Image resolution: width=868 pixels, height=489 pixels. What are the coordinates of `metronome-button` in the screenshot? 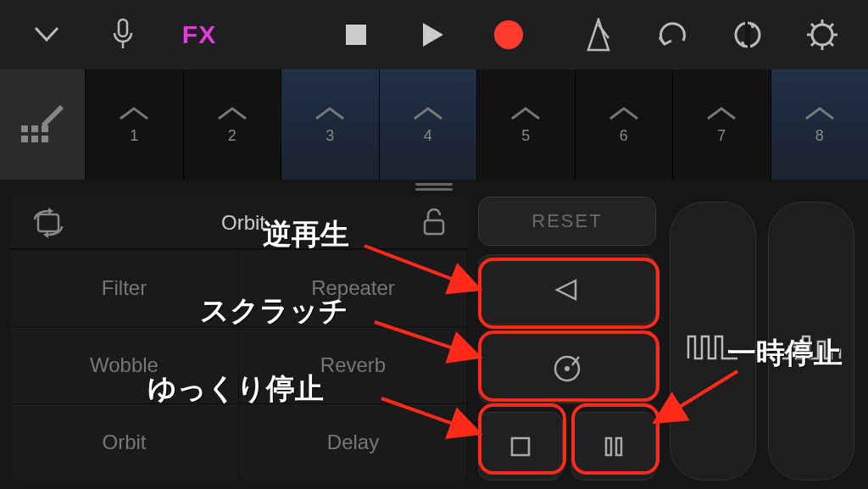 It's located at (598, 35).